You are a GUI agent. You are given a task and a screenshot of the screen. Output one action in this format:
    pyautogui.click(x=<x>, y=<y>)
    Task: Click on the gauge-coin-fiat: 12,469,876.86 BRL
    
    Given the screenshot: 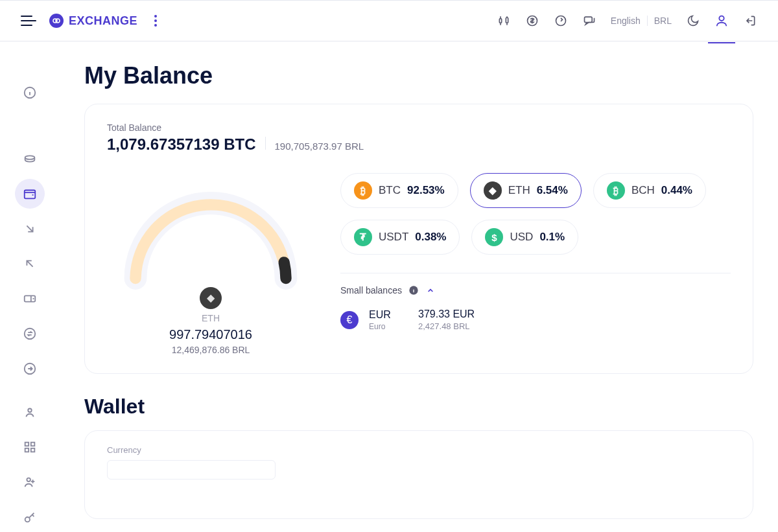 What is the action you would take?
    pyautogui.click(x=211, y=350)
    